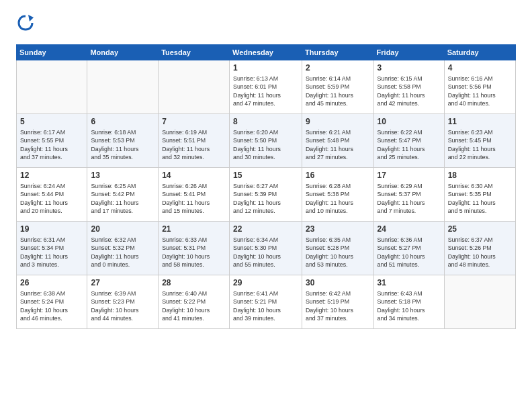  I want to click on day-info: Sunrise: 6:21 AM Sunset: 5:48 PM Dayligh…, so click(338, 145).